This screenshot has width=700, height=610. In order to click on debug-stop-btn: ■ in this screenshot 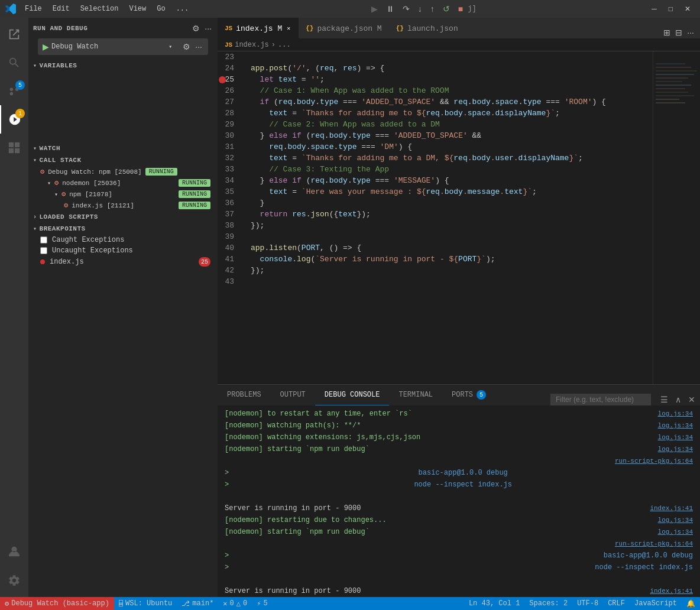, I will do `click(461, 9)`.